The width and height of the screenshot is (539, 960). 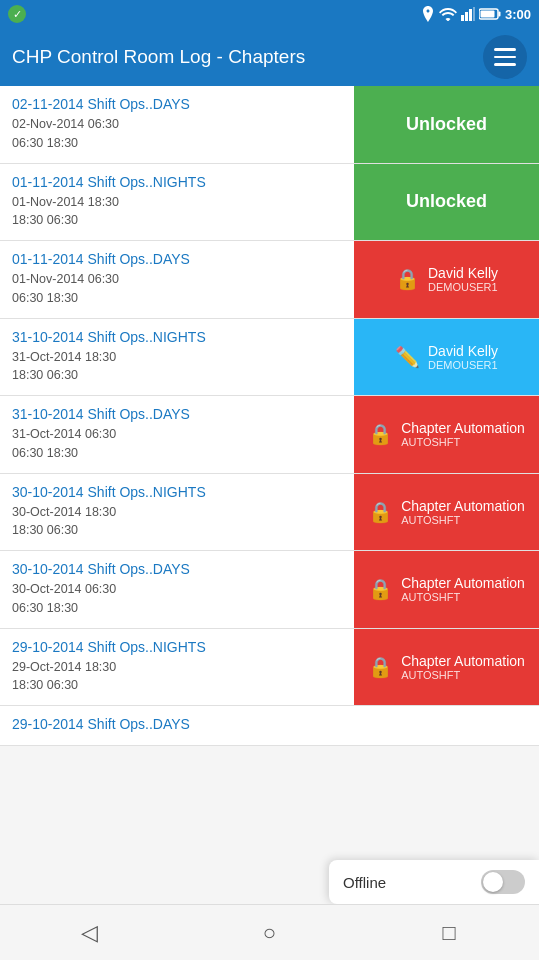 I want to click on log-date-3: 01-Nov-2014 06:30, so click(x=177, y=280).